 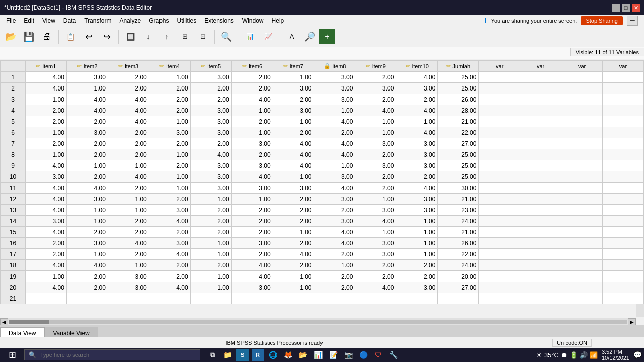 What do you see at coordinates (13, 77) in the screenshot?
I see `row-num-cell: 1` at bounding box center [13, 77].